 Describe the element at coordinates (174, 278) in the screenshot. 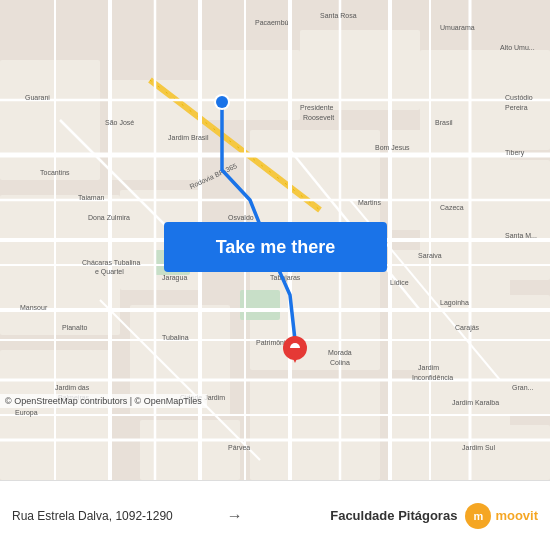

I see `svg-text: Jaragua` at that location.